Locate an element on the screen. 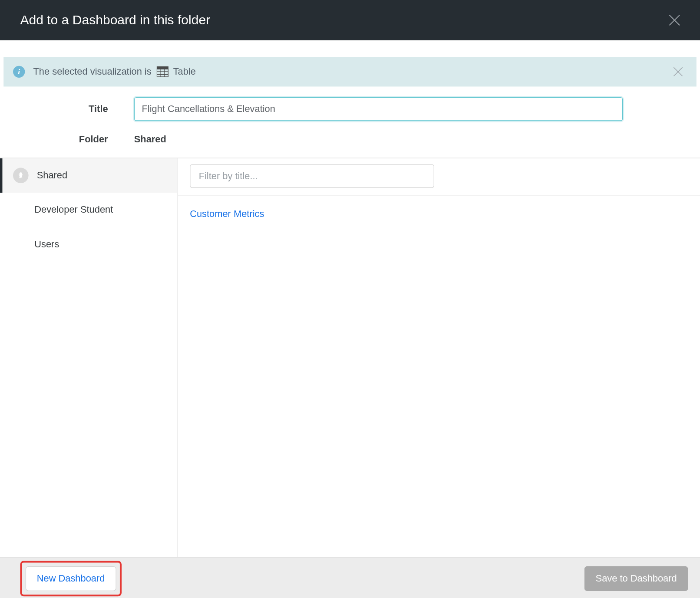 This screenshot has height=598, width=700. folder-row: Folder Shared is located at coordinates (350, 140).